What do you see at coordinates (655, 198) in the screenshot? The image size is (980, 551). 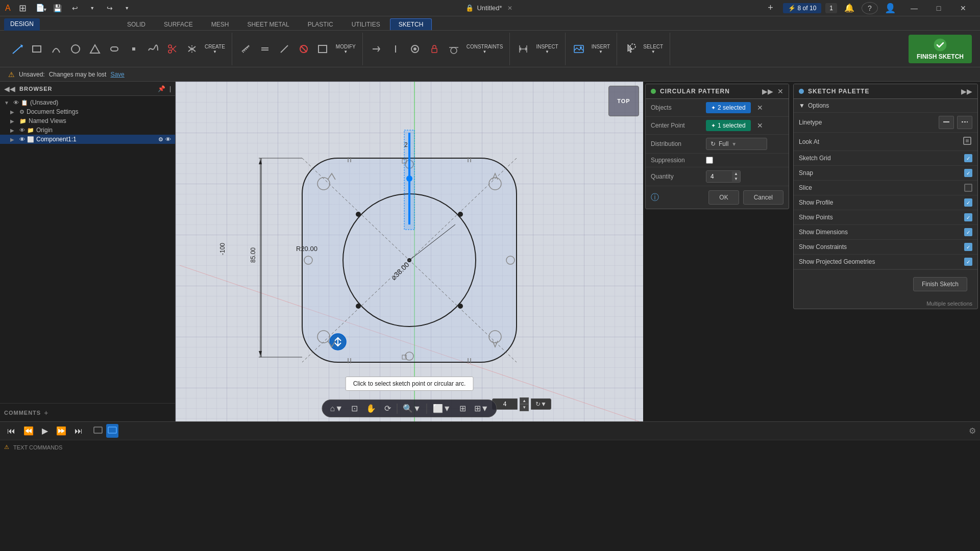 I see `cp-info-btn: ⓘ` at bounding box center [655, 198].